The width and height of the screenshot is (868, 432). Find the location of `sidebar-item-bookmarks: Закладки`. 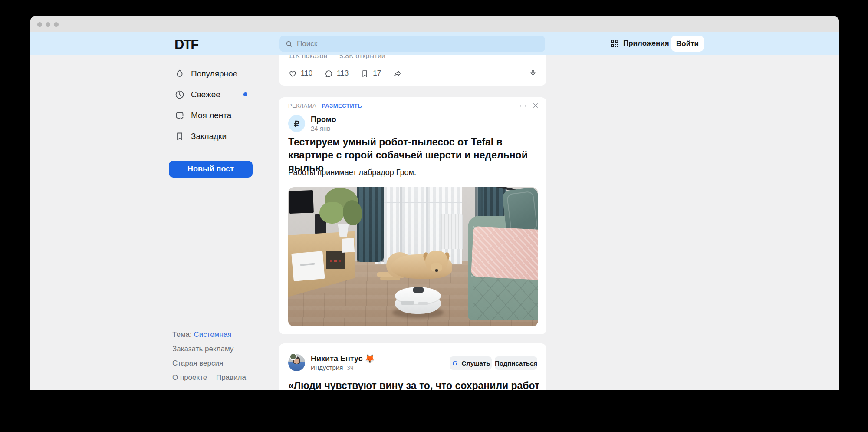

sidebar-item-bookmarks: Закладки is located at coordinates (212, 136).